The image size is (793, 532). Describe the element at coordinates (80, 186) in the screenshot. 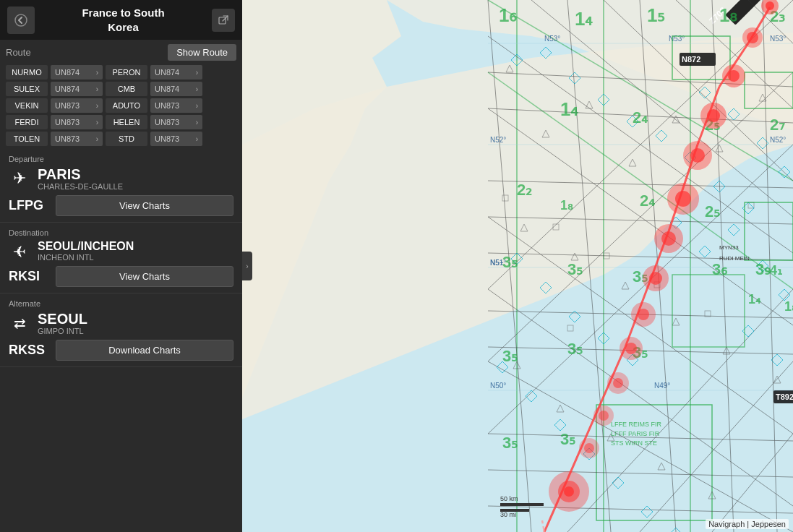

I see `departure-full-name: CHARLES-DE-GAULLE` at that location.